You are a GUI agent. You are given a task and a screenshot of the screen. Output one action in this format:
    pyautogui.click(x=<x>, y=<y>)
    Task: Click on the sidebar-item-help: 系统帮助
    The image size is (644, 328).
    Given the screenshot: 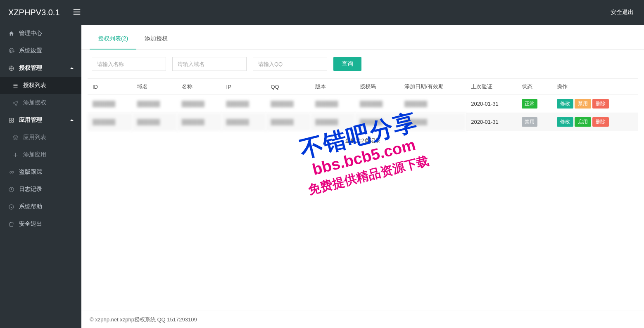 What is the action you would take?
    pyautogui.click(x=40, y=207)
    